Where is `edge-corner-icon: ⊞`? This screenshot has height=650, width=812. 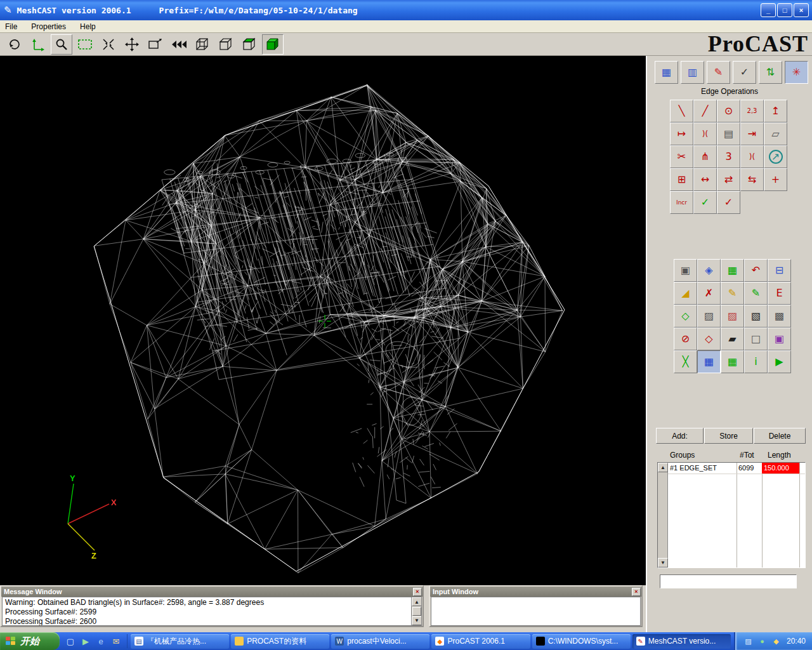 edge-corner-icon: ⊞ is located at coordinates (681, 180).